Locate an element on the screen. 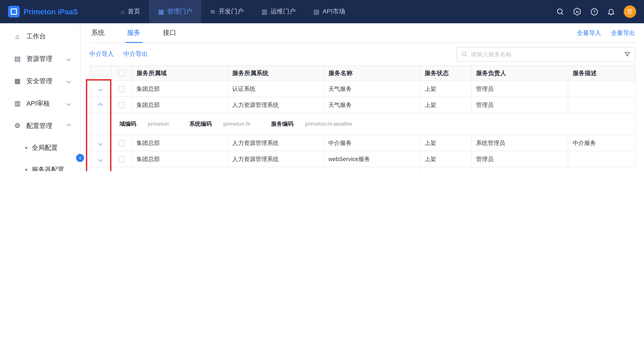 The image size is (644, 342). sidebar-item-resource-mgmt: ▤ 资源管理 is located at coordinates (40, 58).